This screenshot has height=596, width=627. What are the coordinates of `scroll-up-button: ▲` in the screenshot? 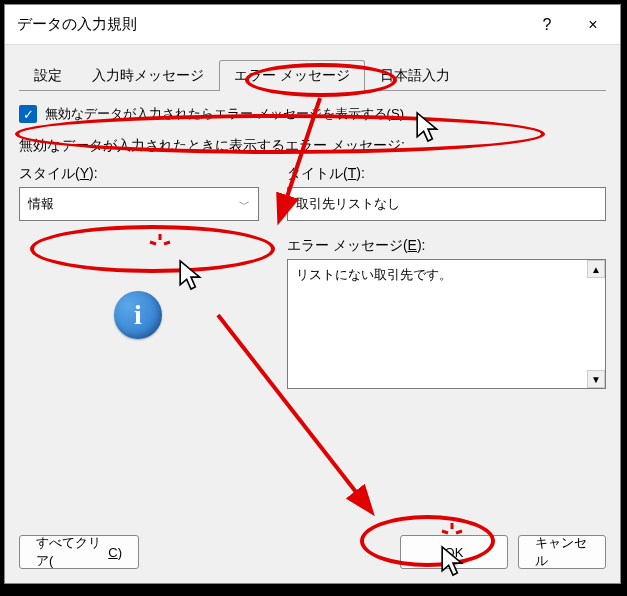 It's located at (596, 269).